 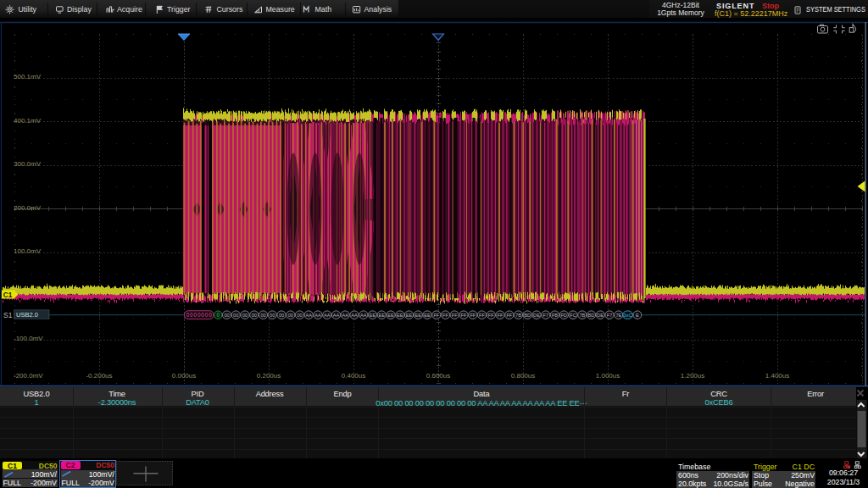 What do you see at coordinates (27, 76) in the screenshot?
I see `svg-text: 500.1mV` at bounding box center [27, 76].